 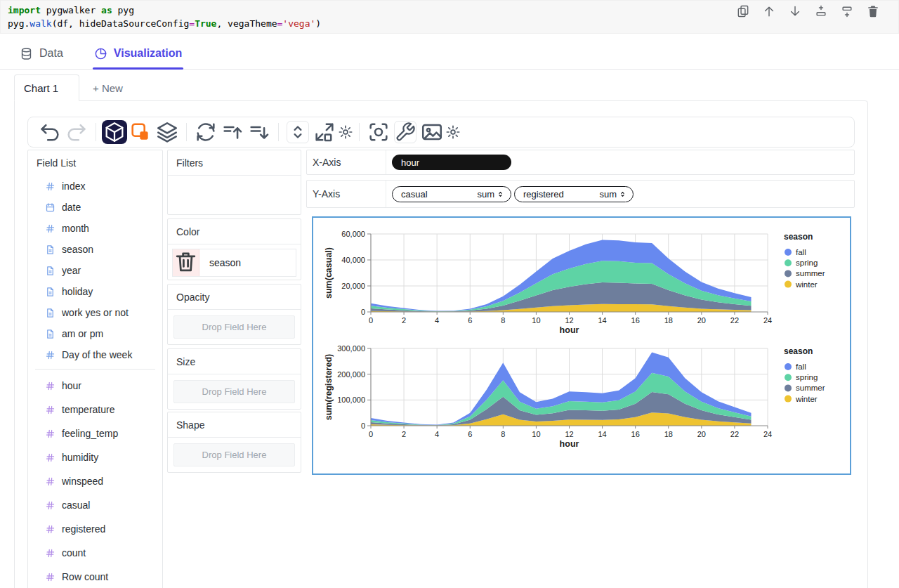 What do you see at coordinates (414, 194) in the screenshot?
I see `pill-field-name: casual` at bounding box center [414, 194].